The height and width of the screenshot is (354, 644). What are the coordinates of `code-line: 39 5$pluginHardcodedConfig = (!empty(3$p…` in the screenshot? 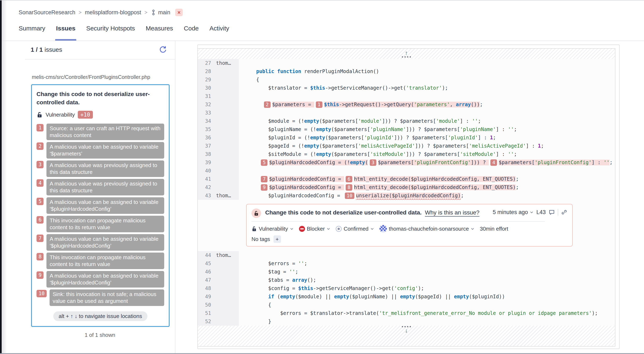 It's located at (406, 163).